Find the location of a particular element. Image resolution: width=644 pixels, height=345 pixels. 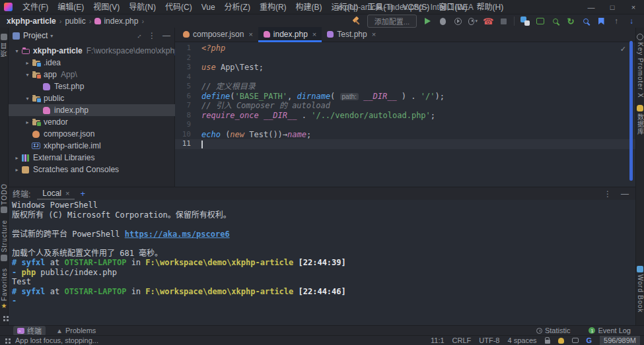

layout-toggle-icon is located at coordinates (4, 319).